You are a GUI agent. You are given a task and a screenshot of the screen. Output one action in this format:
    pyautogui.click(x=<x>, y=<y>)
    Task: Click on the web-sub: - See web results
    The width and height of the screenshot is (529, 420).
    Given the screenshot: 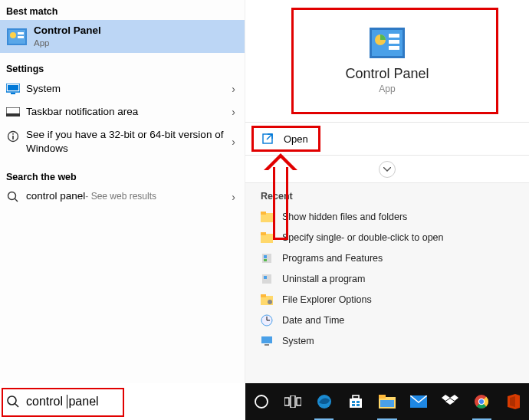 What is the action you would take?
    pyautogui.click(x=121, y=196)
    